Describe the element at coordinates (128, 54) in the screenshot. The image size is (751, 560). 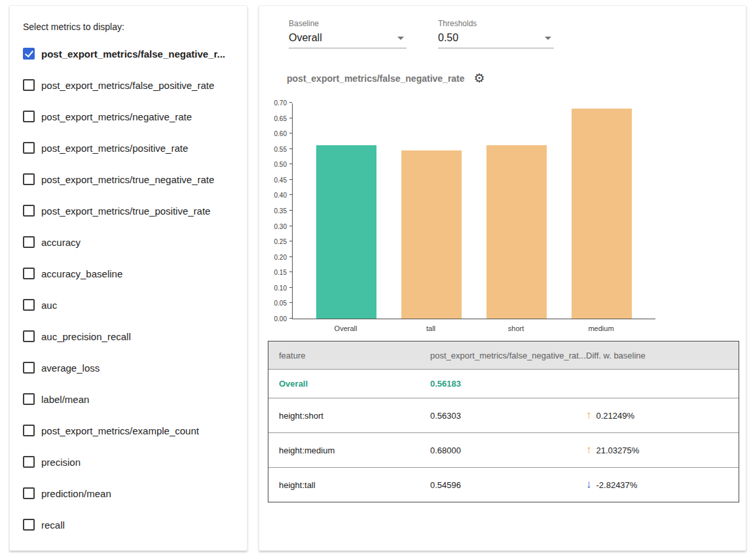
I see `metric-list-item: post_export_metrics/false_negative_r...` at that location.